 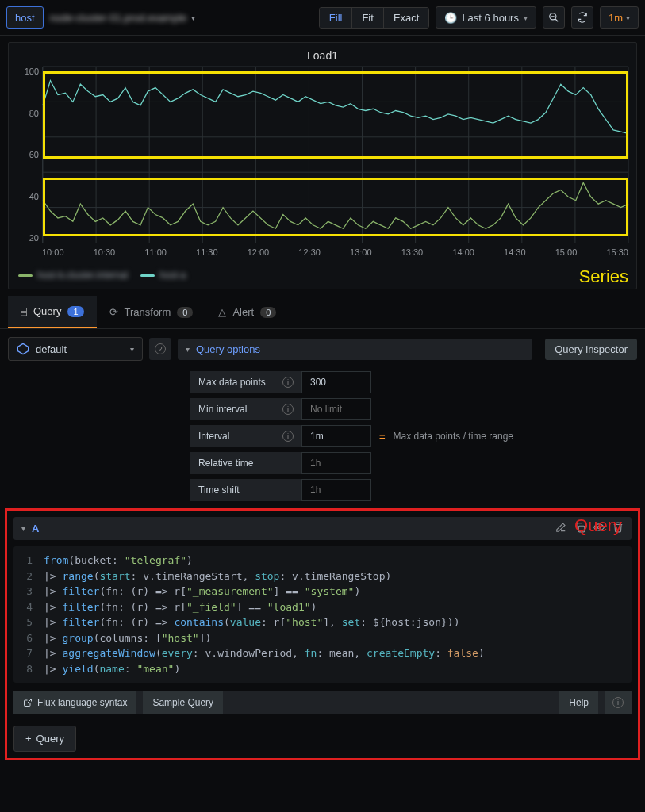 What do you see at coordinates (182, 703) in the screenshot?
I see `sample-query-button: Sample Query` at bounding box center [182, 703].